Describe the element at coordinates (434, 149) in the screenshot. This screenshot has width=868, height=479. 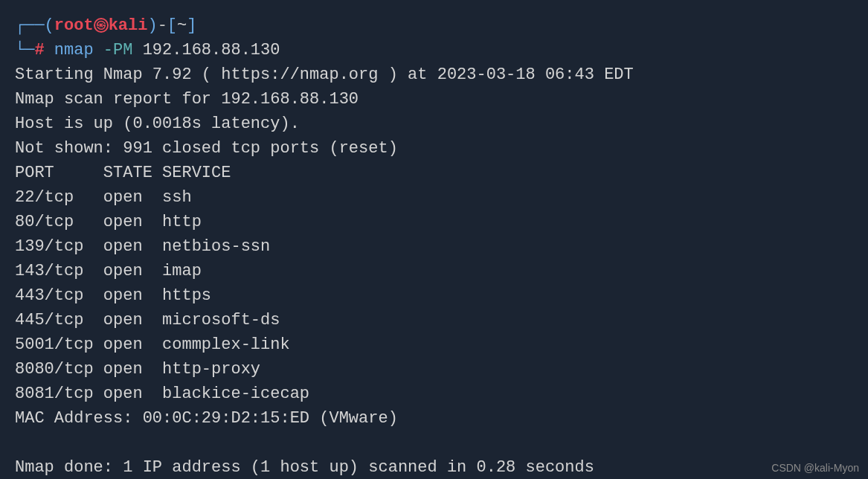
I see `output-notshown: Not shown: 991 closed tcp ports (reset)` at that location.